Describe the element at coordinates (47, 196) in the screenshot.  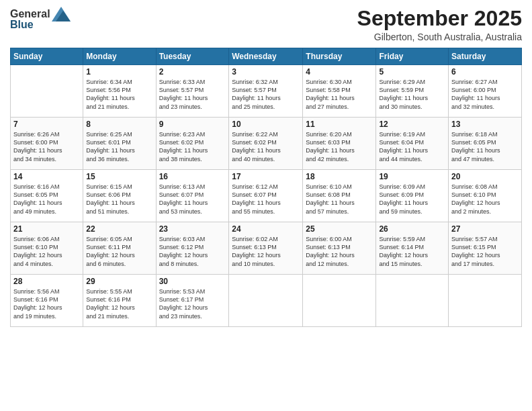
I see `calendar-cell: 14Sunrise: 6:16 AMSunset: 6:05 PMDayligh…` at that location.